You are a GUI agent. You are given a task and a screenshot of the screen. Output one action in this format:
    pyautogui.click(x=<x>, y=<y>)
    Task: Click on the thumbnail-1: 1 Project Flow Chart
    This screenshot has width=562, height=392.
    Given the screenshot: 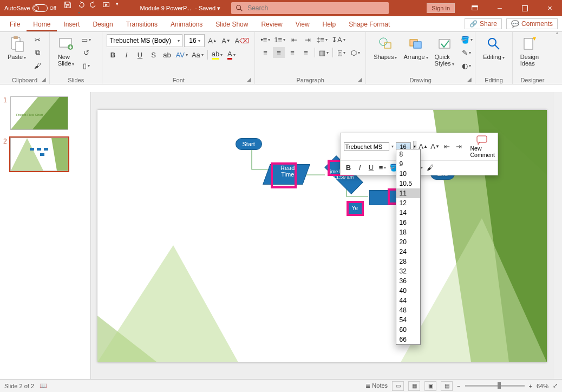 What is the action you would take?
    pyautogui.click(x=45, y=113)
    